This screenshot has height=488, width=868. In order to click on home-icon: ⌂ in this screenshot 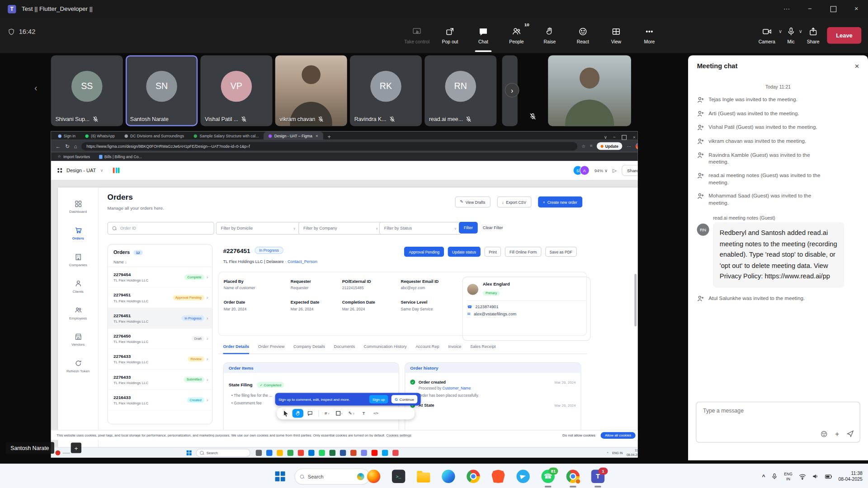, I will do `click(75, 146)`.